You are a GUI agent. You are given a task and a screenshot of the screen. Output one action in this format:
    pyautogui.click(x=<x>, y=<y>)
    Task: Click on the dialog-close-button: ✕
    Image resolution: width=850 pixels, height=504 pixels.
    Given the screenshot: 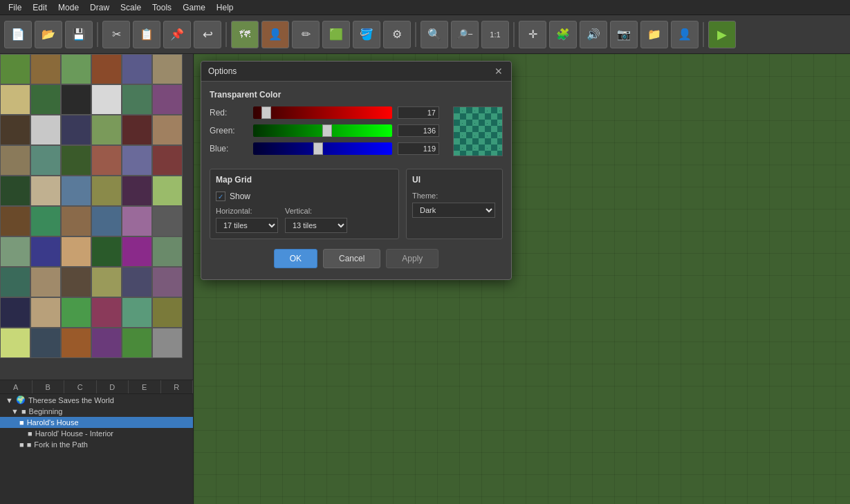 What is the action you would take?
    pyautogui.click(x=499, y=71)
    